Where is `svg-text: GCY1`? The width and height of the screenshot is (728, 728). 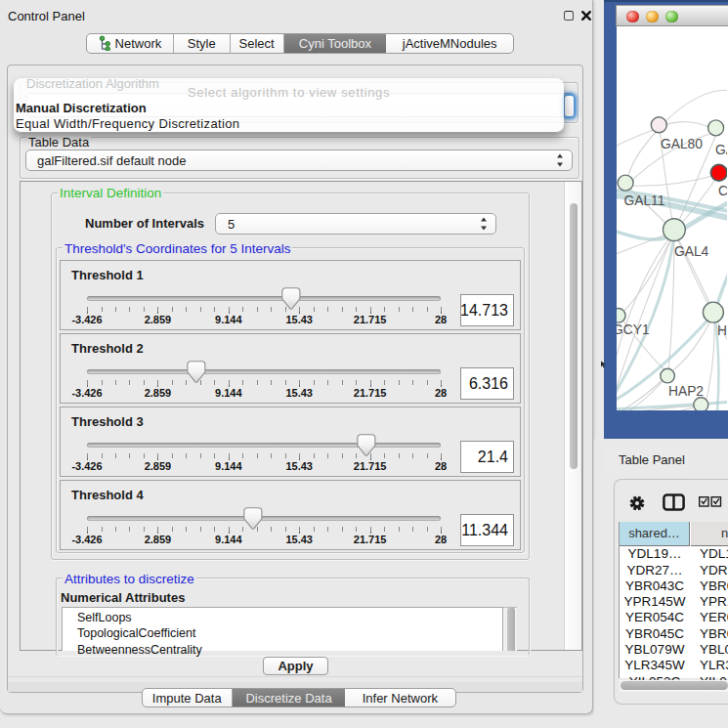 svg-text: GCY1 is located at coordinates (633, 330).